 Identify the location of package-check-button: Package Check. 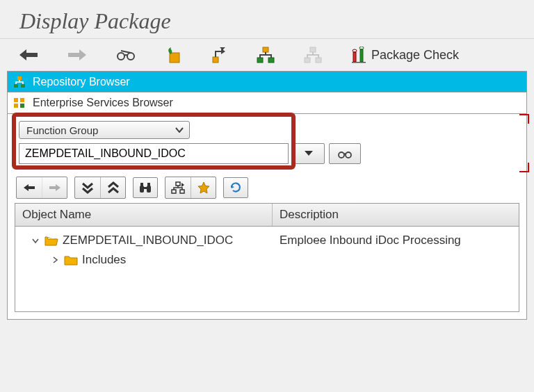
(405, 55).